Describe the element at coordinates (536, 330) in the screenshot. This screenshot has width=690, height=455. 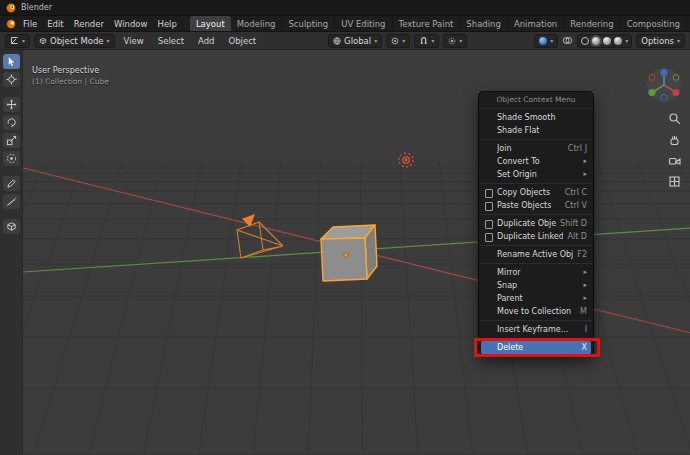
I see `context-menu-item-insert-keyframe: Insert Keyframe... I` at that location.